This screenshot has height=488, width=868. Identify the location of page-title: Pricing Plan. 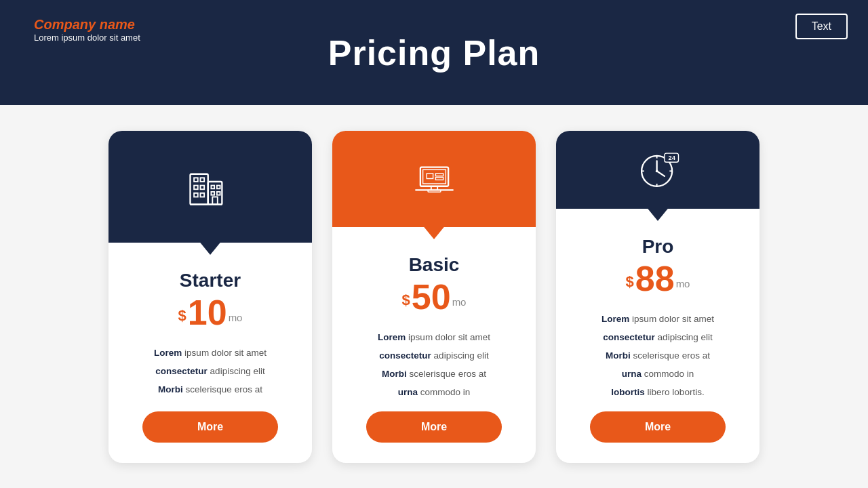
(434, 53).